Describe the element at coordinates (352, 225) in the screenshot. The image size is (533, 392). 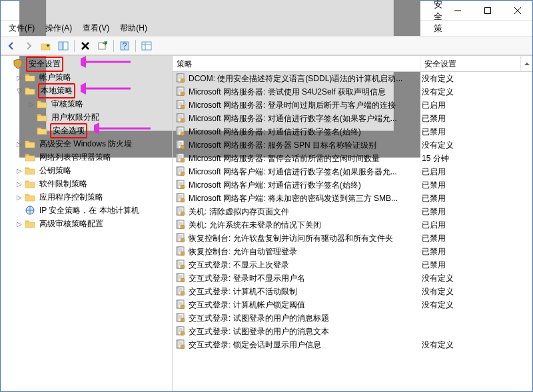
I see `list-row: 关机: 允许系统在未登录的情况下关闭已启用` at that location.